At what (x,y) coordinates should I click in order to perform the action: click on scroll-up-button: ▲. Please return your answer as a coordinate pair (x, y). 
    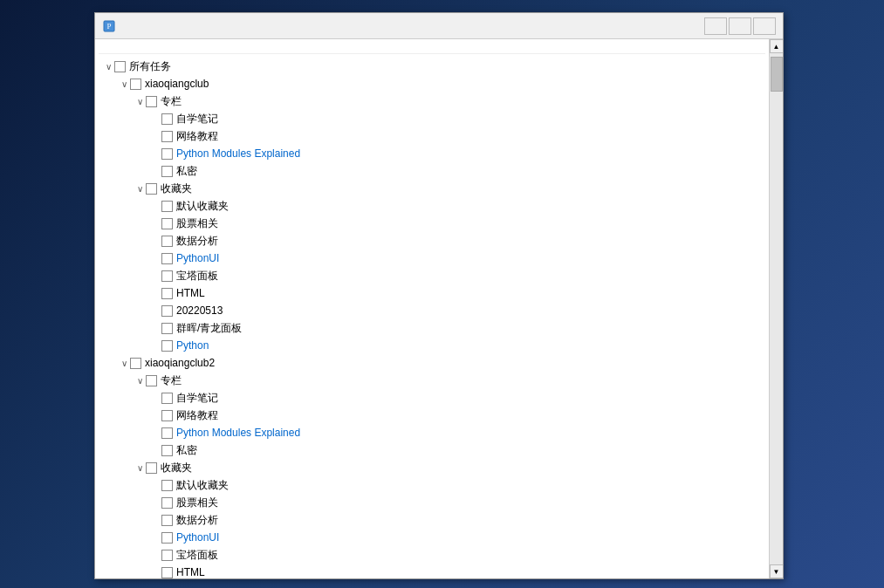
    Looking at the image, I should click on (777, 46).